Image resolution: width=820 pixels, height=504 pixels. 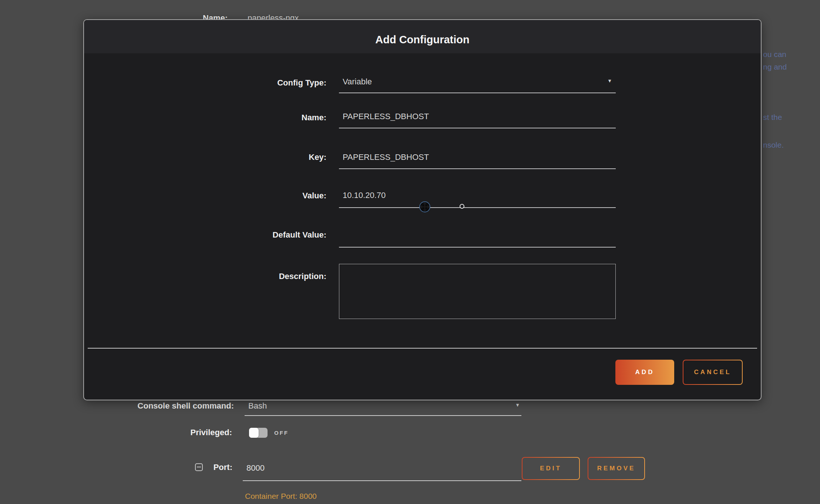 What do you see at coordinates (775, 54) in the screenshot?
I see `help-text-fragment: ou can` at bounding box center [775, 54].